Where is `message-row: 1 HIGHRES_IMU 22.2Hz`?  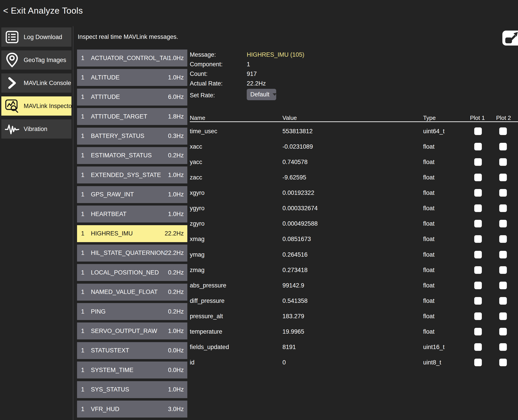 message-row: 1 HIGHRES_IMU 22.2Hz is located at coordinates (132, 234).